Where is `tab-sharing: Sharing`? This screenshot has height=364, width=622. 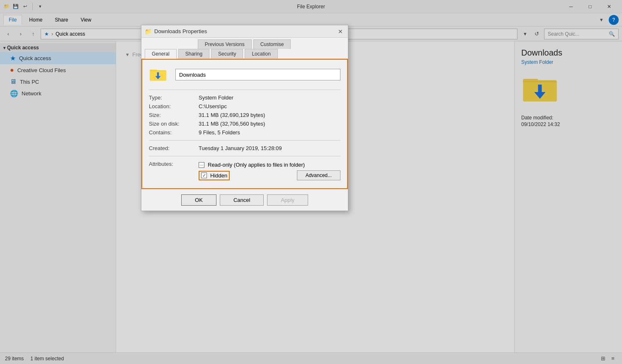 tab-sharing: Sharing is located at coordinates (194, 54).